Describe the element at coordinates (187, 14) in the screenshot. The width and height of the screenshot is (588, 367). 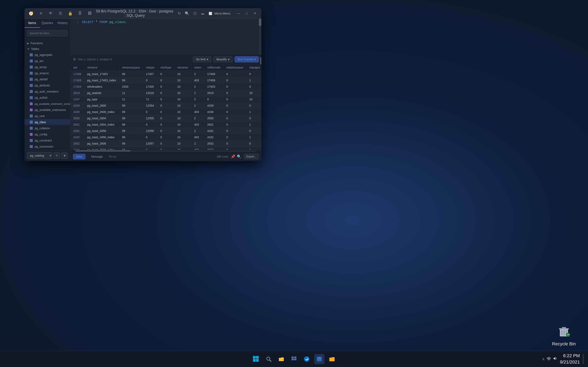
I see `search-icon: 🔍` at that location.